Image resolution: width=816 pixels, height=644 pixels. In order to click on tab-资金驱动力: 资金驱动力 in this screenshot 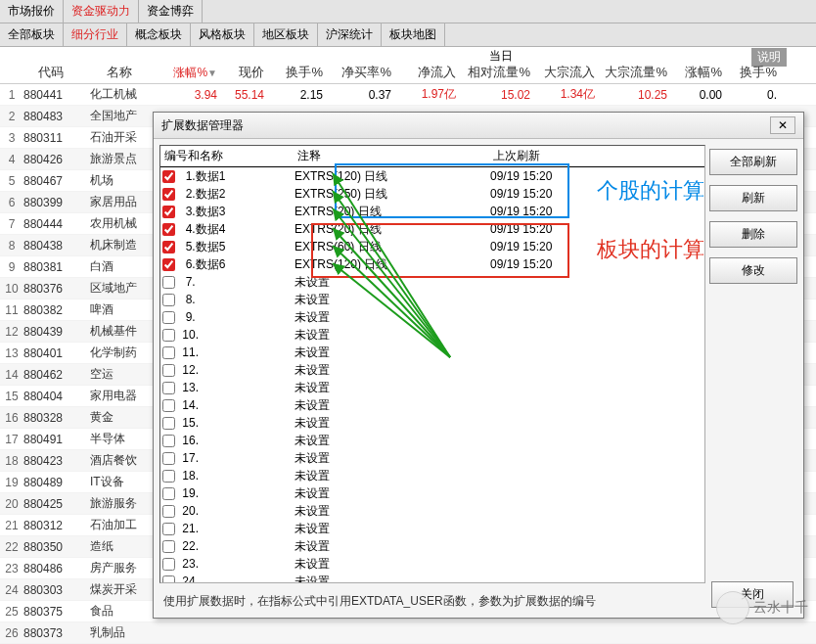, I will do `click(102, 12)`.